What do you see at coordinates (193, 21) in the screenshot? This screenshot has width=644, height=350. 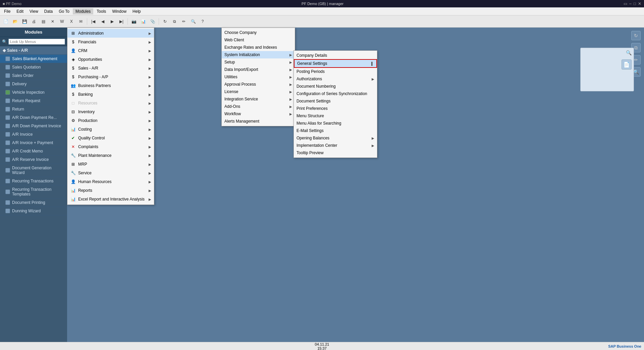 I see `toolbar-search: 🔍` at bounding box center [193, 21].